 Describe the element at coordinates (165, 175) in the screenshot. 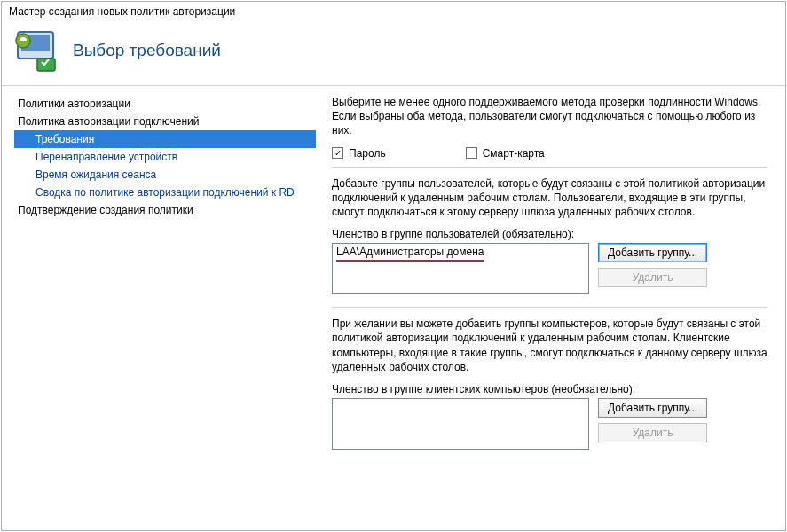

I see `nav-item-session-timeout: Время ожидания сеанса` at that location.